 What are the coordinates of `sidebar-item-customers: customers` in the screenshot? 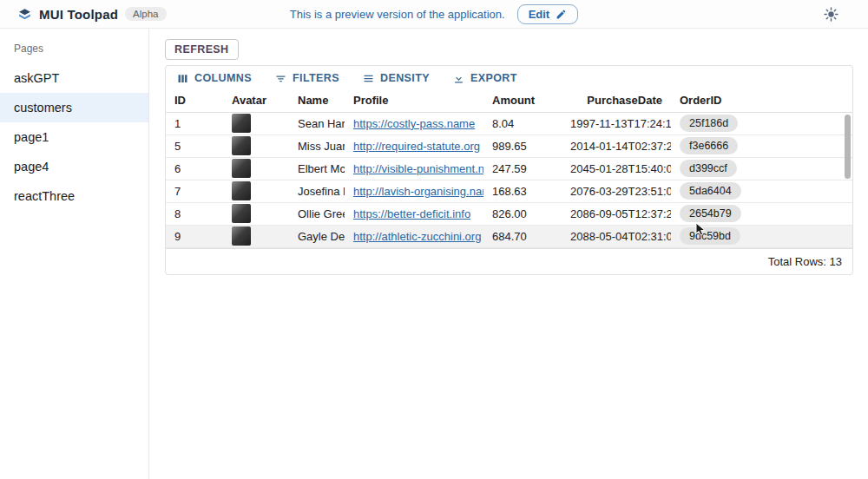 It's located at (75, 108).